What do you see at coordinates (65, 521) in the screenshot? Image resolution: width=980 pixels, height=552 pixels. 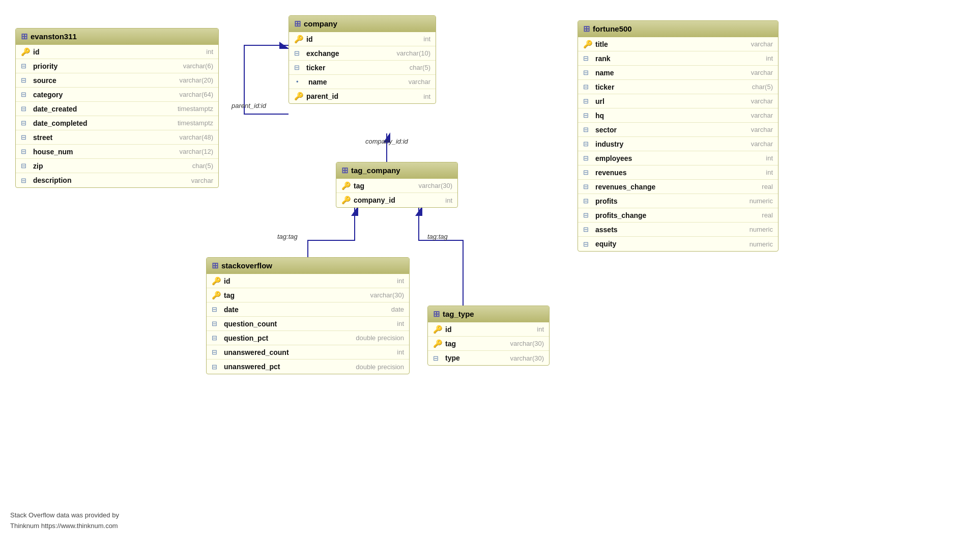 I see `footnote: Stack Overflow data was provided by Thin…` at bounding box center [65, 521].